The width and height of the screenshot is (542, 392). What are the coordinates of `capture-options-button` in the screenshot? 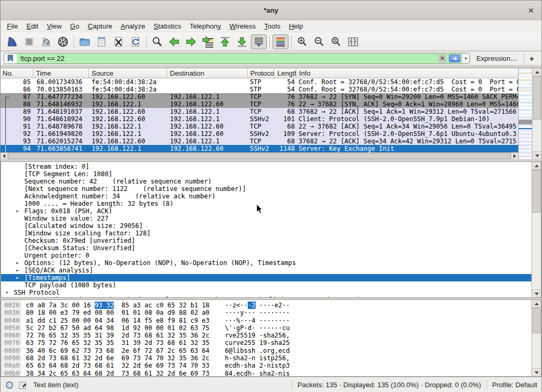 It's located at (63, 42).